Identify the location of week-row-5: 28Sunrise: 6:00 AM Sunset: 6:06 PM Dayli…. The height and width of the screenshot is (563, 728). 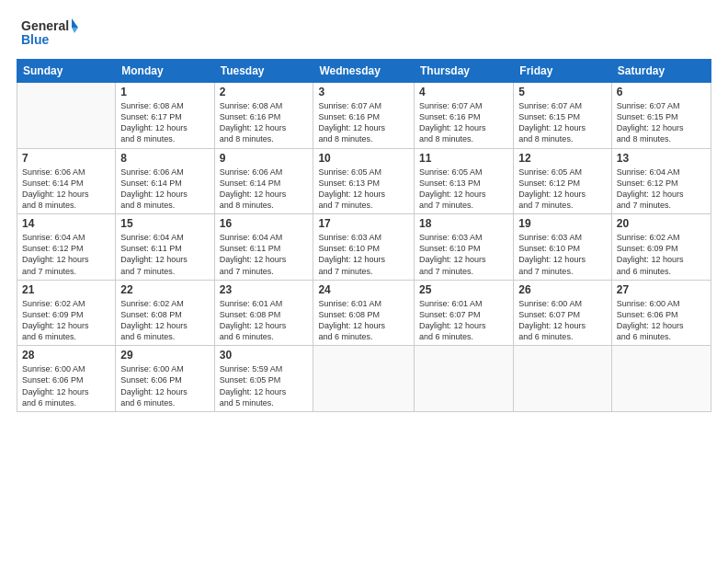
(364, 379).